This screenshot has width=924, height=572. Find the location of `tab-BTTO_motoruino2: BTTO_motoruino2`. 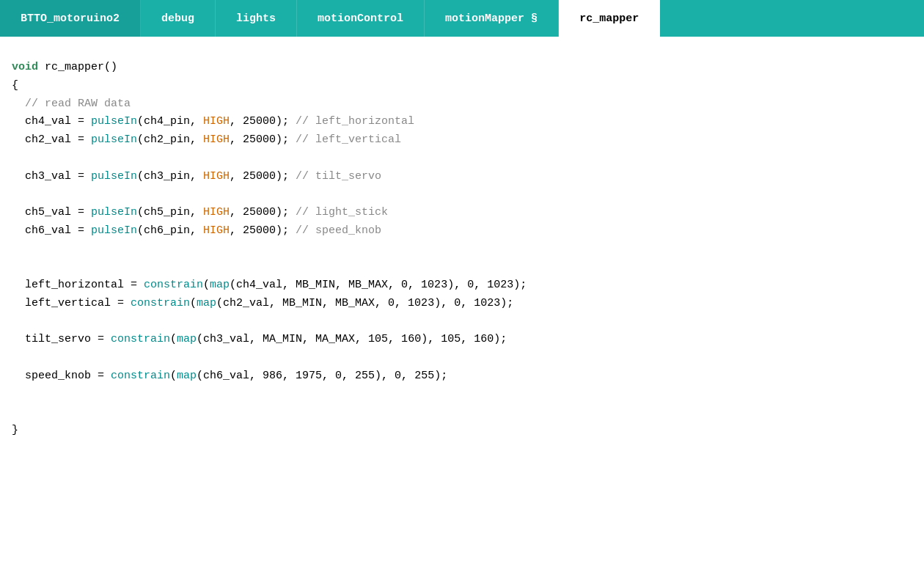

tab-BTTO_motoruino2: BTTO_motoruino2 is located at coordinates (70, 18).